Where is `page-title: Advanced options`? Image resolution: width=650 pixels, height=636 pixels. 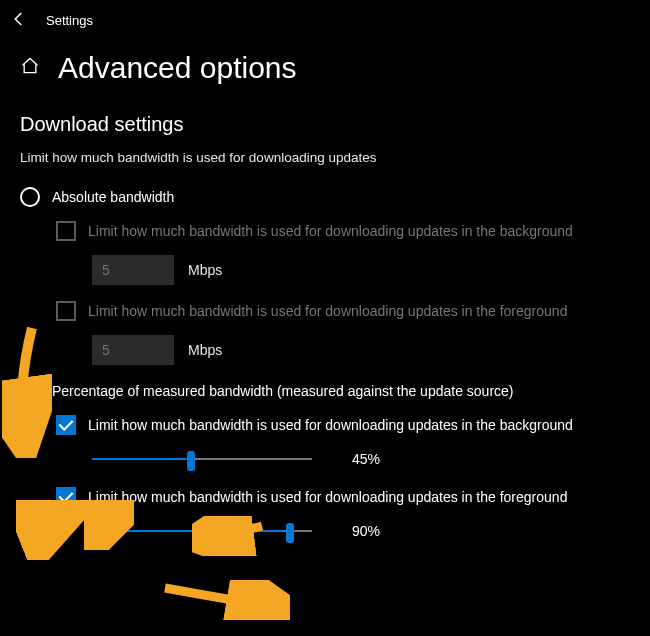 page-title: Advanced options is located at coordinates (178, 68).